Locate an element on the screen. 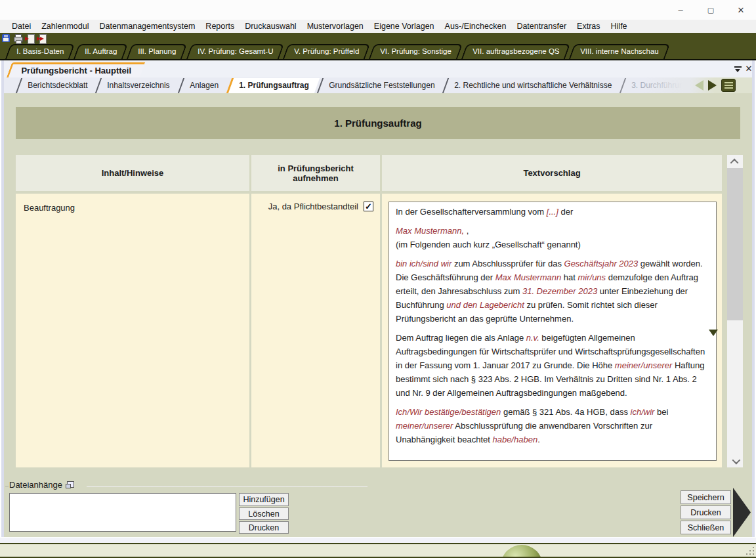 Image resolution: width=756 pixels, height=558 pixels. menu-datenmanagementsystem: Datenmanagementsystem is located at coordinates (147, 26).